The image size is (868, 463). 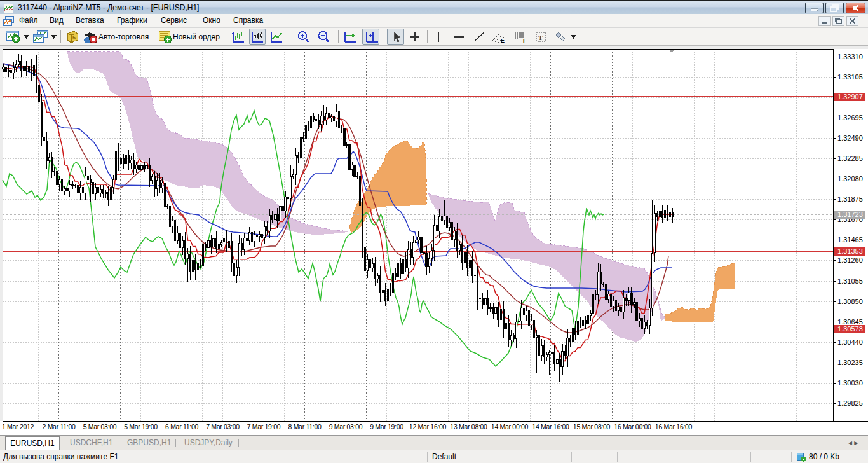 What do you see at coordinates (503, 41) in the screenshot?
I see `svg-text: E` at bounding box center [503, 41].